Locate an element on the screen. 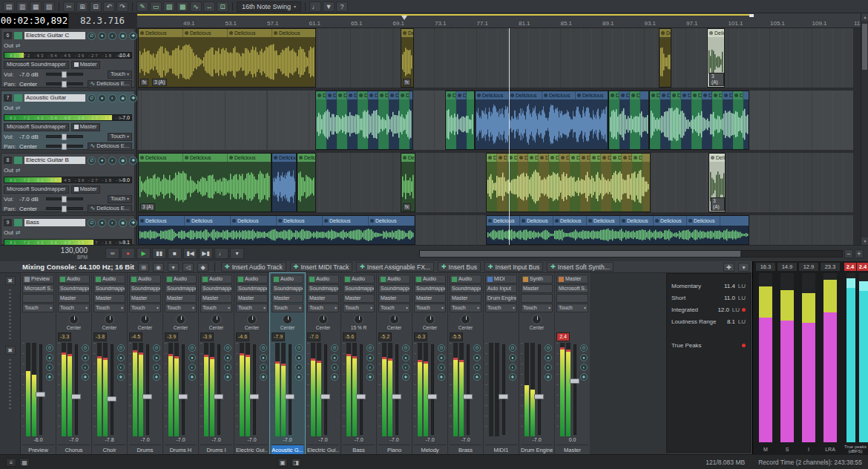 The image size is (868, 469). time-display-primary: 00:02:30,892 is located at coordinates (34, 21).